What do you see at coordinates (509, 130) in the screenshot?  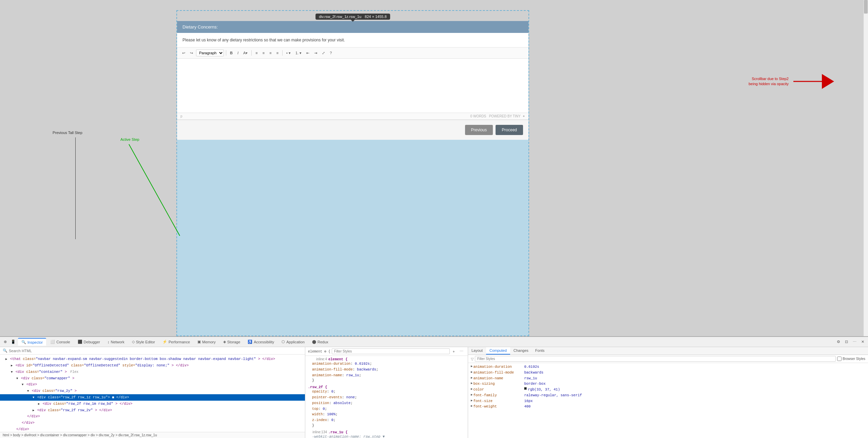 I see `proceed-button: Proceed` at bounding box center [509, 130].